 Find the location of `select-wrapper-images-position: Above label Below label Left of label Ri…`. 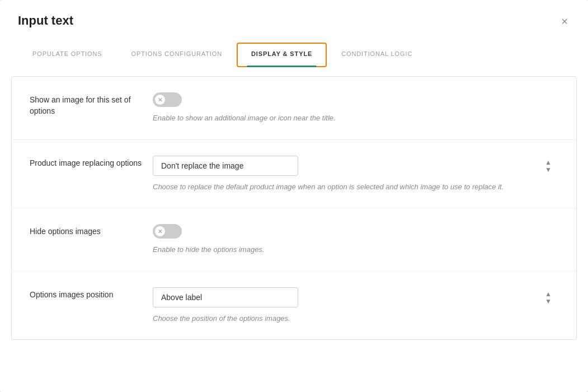

select-wrapper-images-position: Above label Below label Left of label Ri… is located at coordinates (356, 297).